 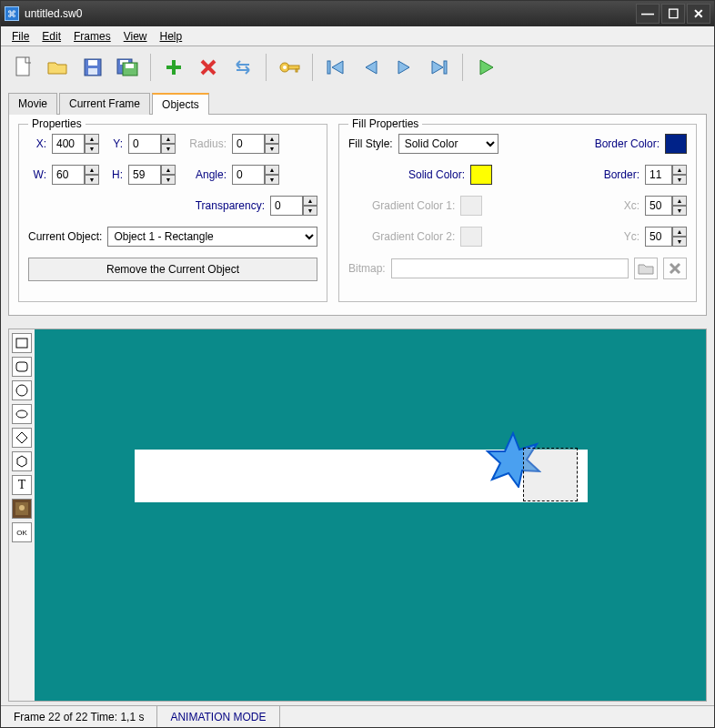 What do you see at coordinates (631, 206) in the screenshot?
I see `xc-label: Xc:` at bounding box center [631, 206].